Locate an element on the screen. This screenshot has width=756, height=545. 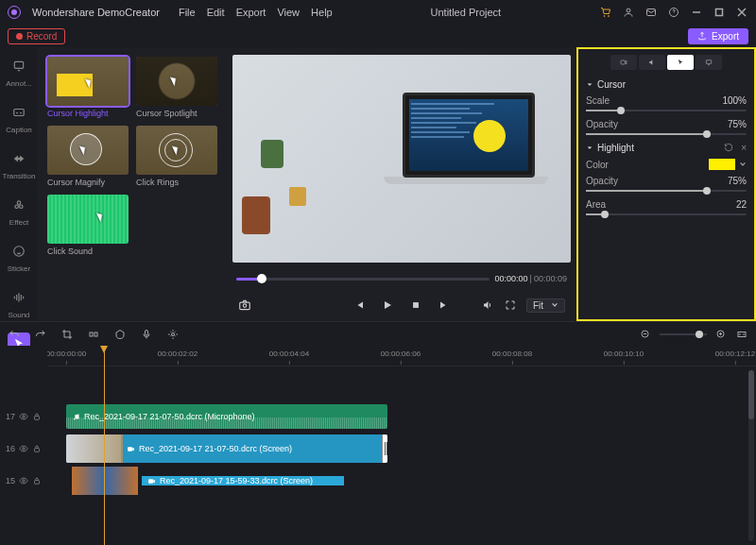
message-icon is located at coordinates (651, 12).